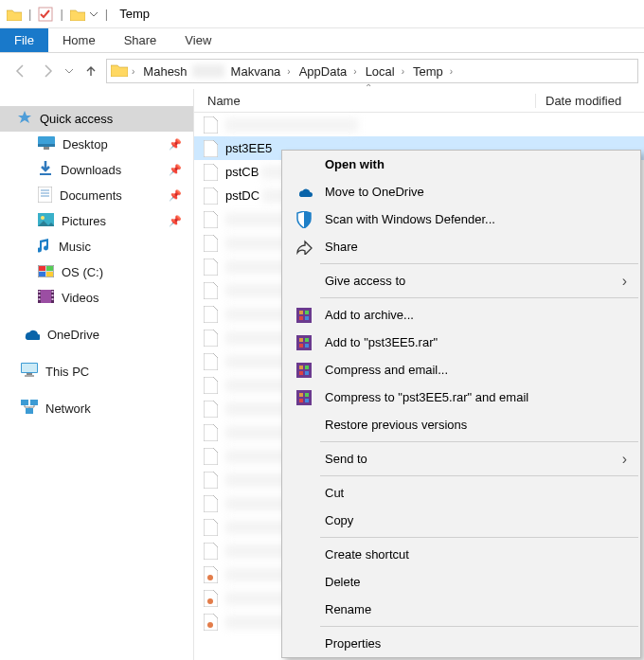 Image resolution: width=644 pixels, height=660 pixels. Describe the element at coordinates (80, 40) in the screenshot. I see `tab-home: Home` at that location.